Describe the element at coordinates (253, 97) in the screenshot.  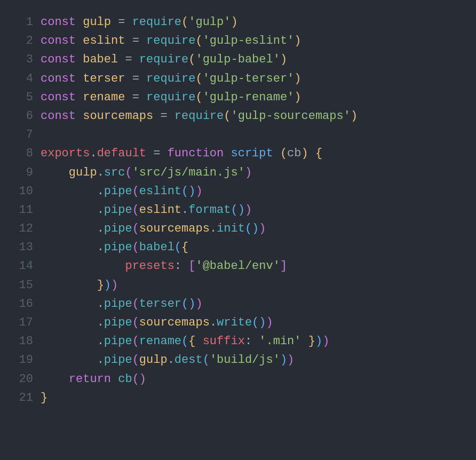
I see `code-content: const rename = require('gulp-rename')` at that location.